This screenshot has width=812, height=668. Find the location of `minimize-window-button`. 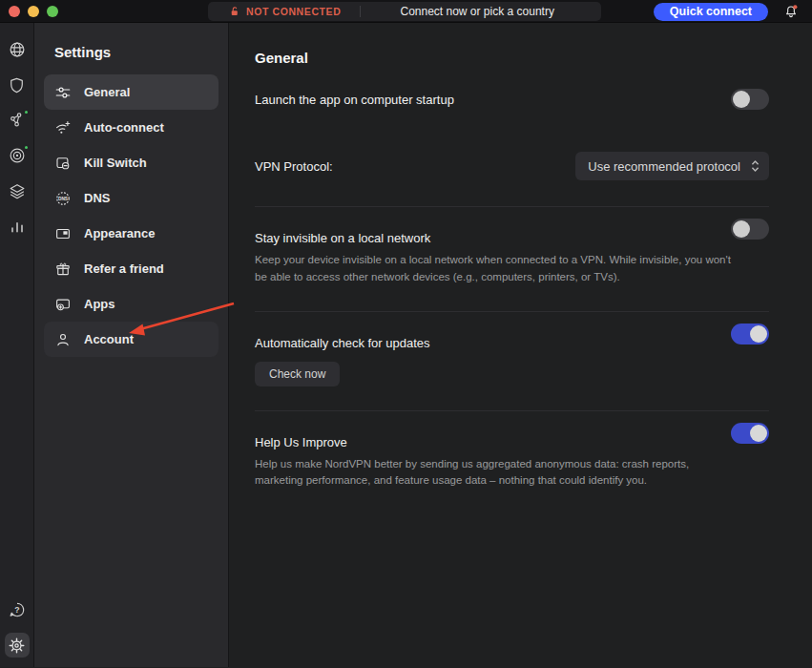

minimize-window-button is located at coordinates (33, 11).